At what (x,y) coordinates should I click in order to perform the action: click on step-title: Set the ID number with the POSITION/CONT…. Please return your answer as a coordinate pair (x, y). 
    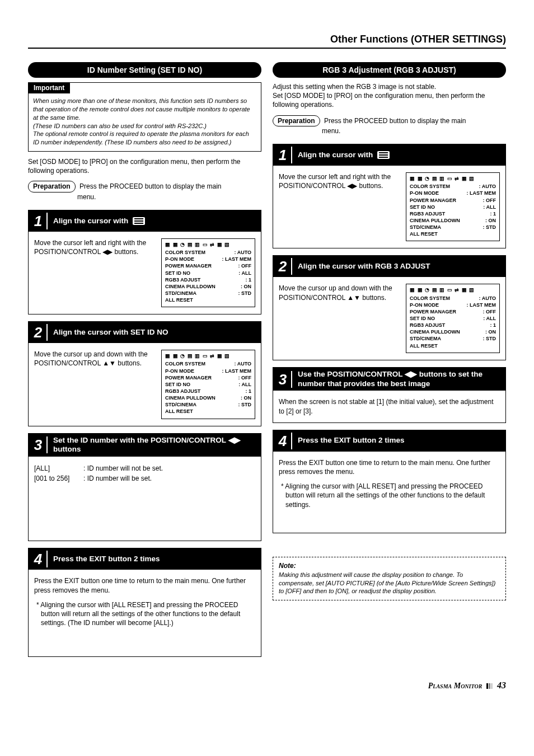
    Looking at the image, I should click on (154, 445).